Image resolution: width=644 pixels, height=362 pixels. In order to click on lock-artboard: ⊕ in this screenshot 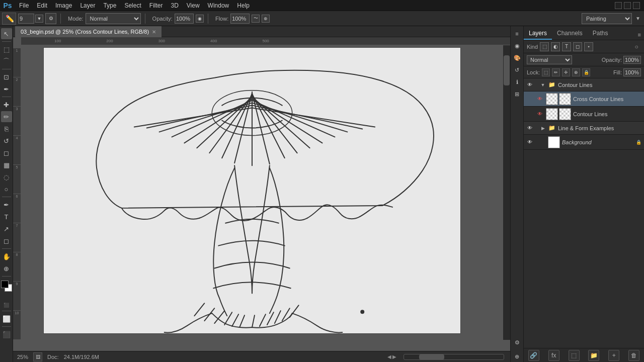, I will do `click(576, 72)`.